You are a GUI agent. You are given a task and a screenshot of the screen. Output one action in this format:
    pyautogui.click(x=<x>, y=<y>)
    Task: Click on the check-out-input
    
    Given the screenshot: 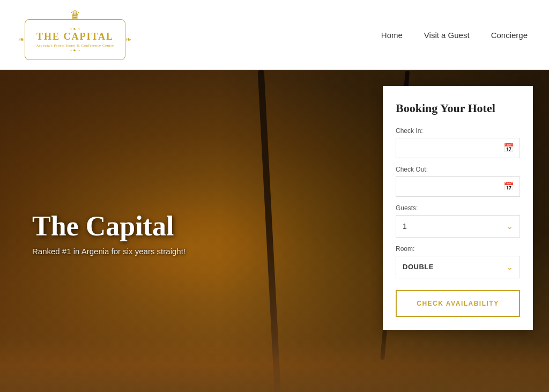 What is the action you would take?
    pyautogui.click(x=452, y=187)
    